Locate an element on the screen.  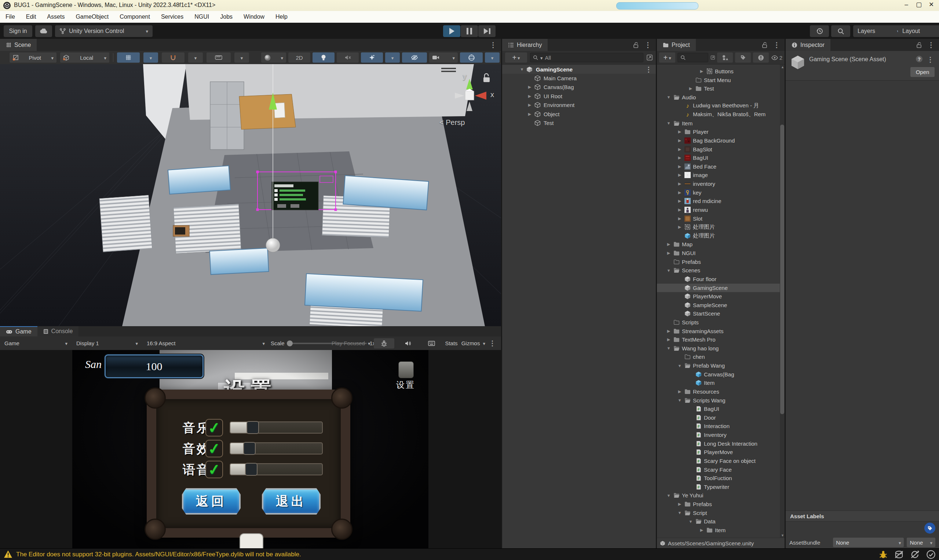
layout-dropdown: Layout is located at coordinates (918, 31).